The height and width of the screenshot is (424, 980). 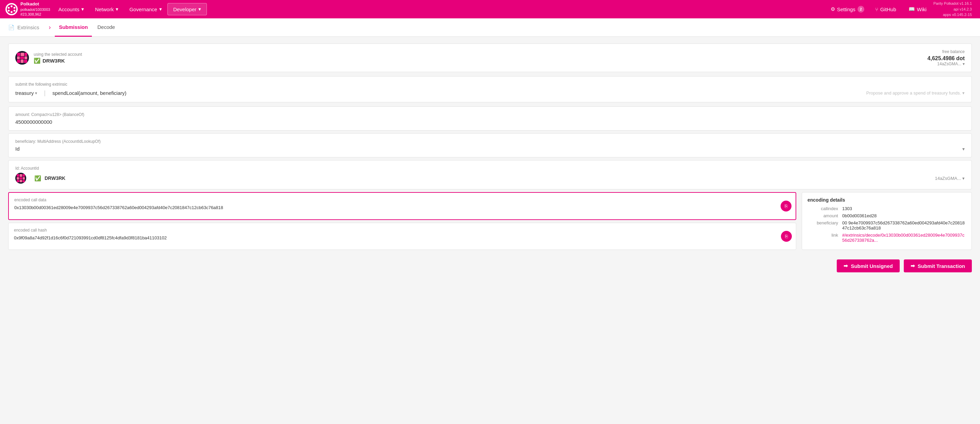 What do you see at coordinates (868, 266) in the screenshot?
I see `submit-unsigned-button: ➡ Submit Unsigned` at bounding box center [868, 266].